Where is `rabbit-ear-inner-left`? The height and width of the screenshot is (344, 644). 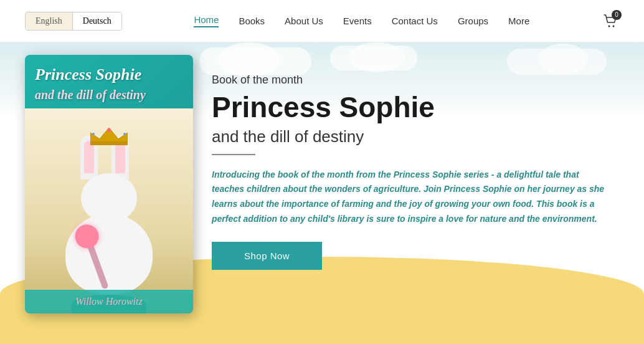 rabbit-ear-inner-left is located at coordinates (89, 157).